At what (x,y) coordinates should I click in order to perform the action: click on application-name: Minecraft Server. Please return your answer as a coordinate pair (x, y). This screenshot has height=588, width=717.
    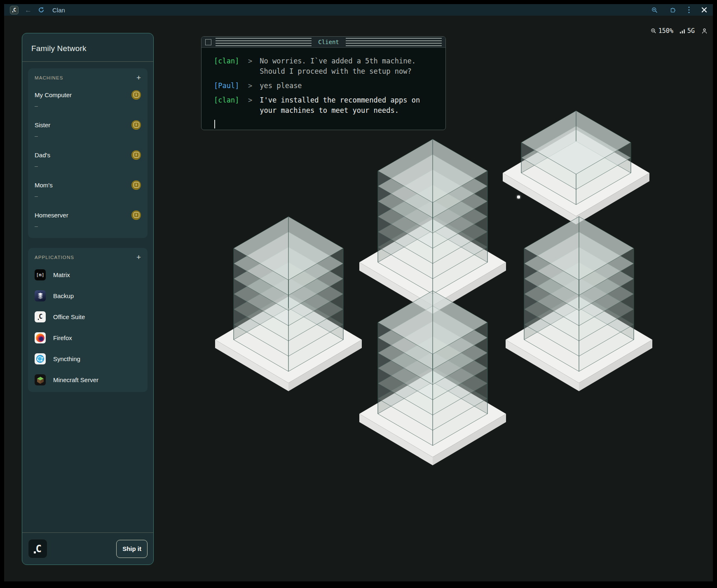
    Looking at the image, I should click on (76, 380).